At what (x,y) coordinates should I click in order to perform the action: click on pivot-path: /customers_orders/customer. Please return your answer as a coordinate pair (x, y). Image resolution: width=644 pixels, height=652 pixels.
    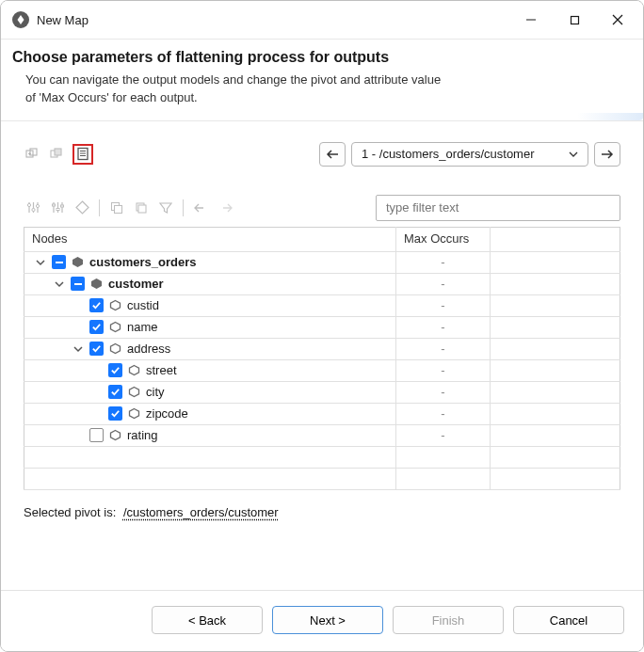
    Looking at the image, I should click on (200, 512).